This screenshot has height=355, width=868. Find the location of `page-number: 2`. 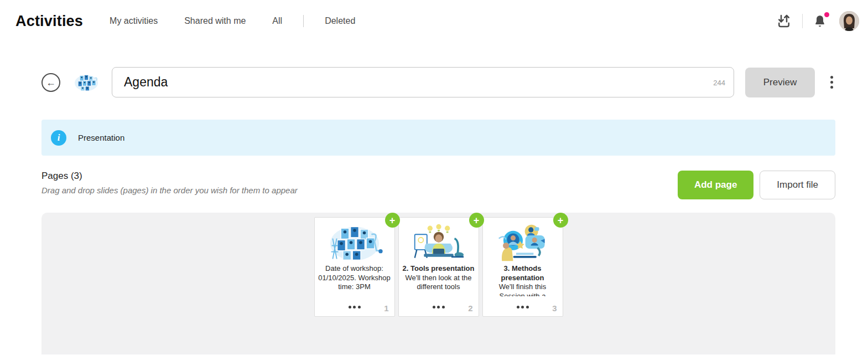

page-number: 2 is located at coordinates (470, 308).